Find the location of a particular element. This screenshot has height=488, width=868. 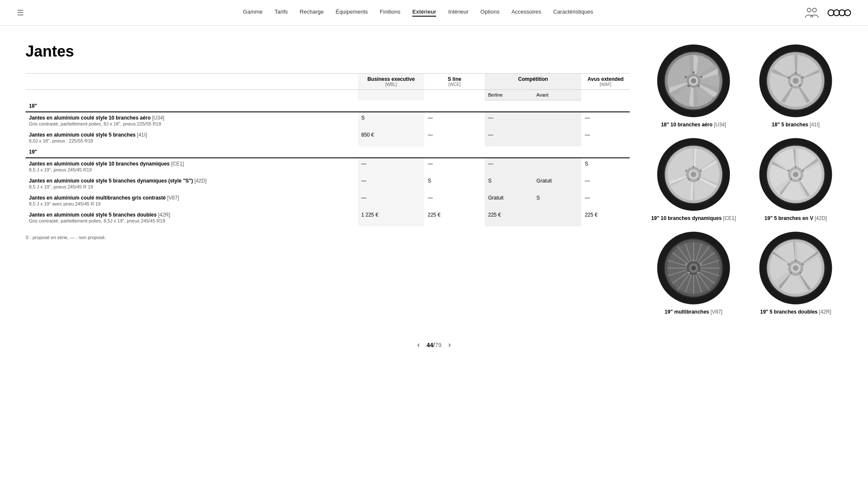

cell-42r-berline: 225 € is located at coordinates (509, 218).